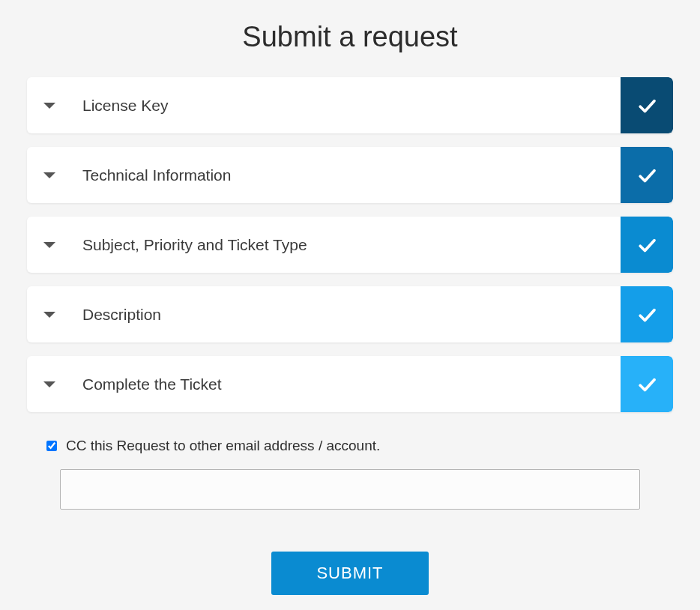 Image resolution: width=700 pixels, height=610 pixels. What do you see at coordinates (350, 474) in the screenshot?
I see `cc-section: CC this Request to other email address /…` at bounding box center [350, 474].